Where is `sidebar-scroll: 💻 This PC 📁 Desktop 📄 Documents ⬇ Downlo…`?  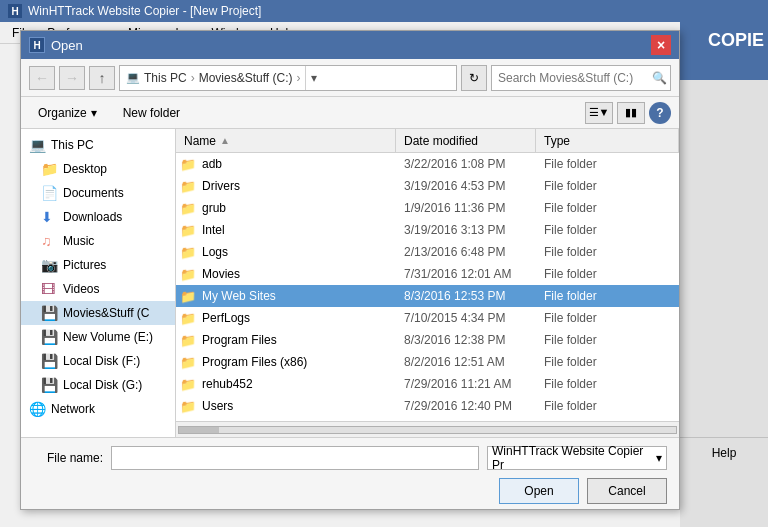
sidebar-scroll: 💻 This PC 📁 Desktop 📄 Documents ⬇ Downlo… is located at coordinates (98, 277).